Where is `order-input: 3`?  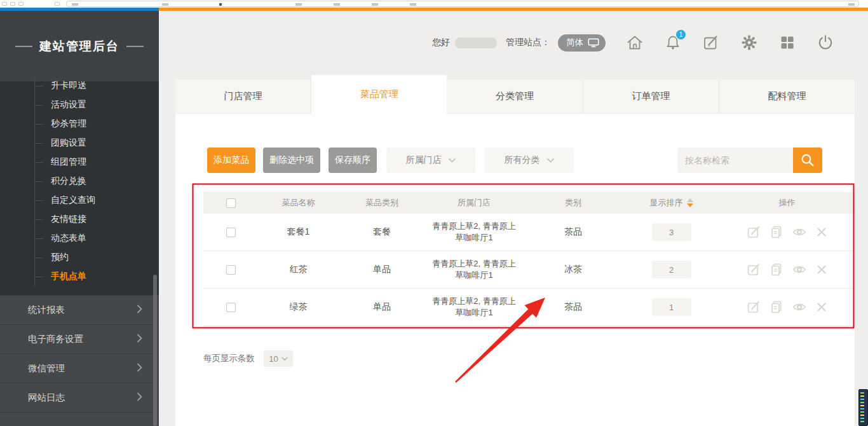
order-input: 3 is located at coordinates (672, 232).